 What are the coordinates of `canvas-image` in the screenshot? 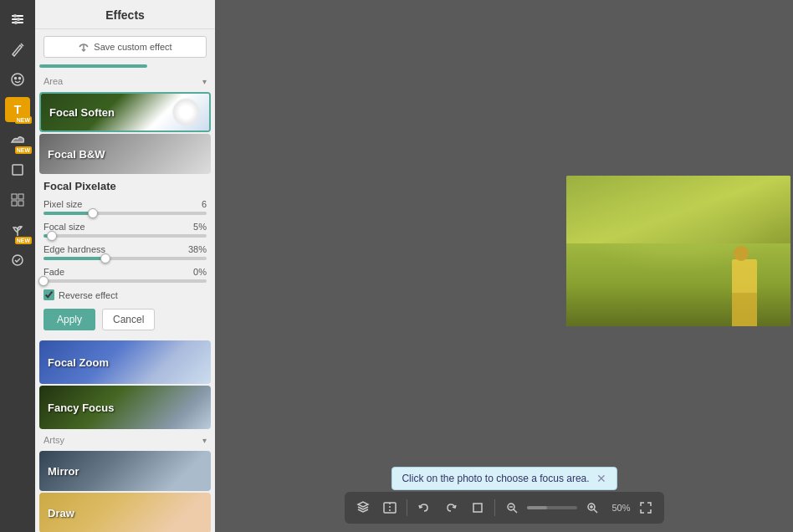 It's located at (678, 251).